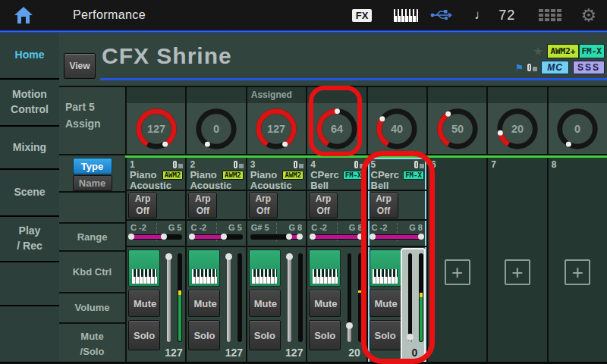 This screenshot has height=364, width=607. What do you see at coordinates (156, 129) in the screenshot?
I see `assign-knob-1: 127` at bounding box center [156, 129].